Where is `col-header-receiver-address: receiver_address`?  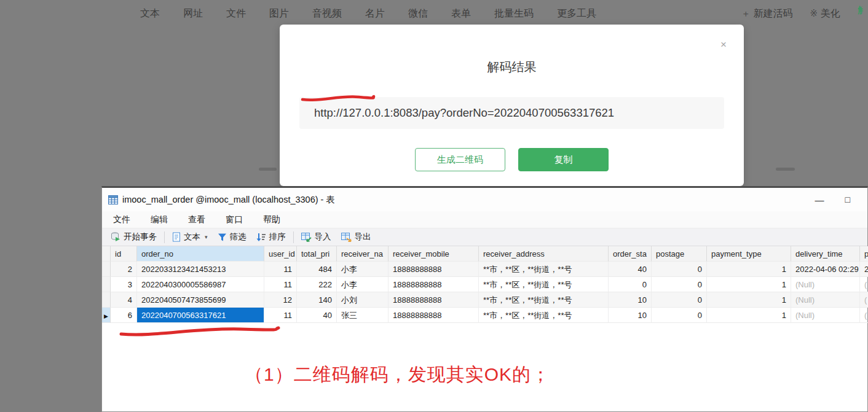
col-header-receiver-address: receiver_address is located at coordinates (543, 254).